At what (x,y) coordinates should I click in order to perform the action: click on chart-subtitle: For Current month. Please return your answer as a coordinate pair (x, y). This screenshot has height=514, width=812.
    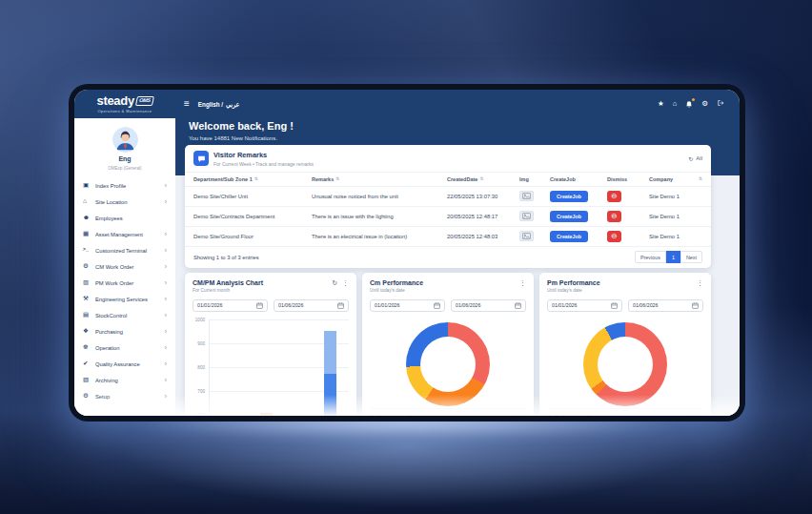
    Looking at the image, I should click on (271, 290).